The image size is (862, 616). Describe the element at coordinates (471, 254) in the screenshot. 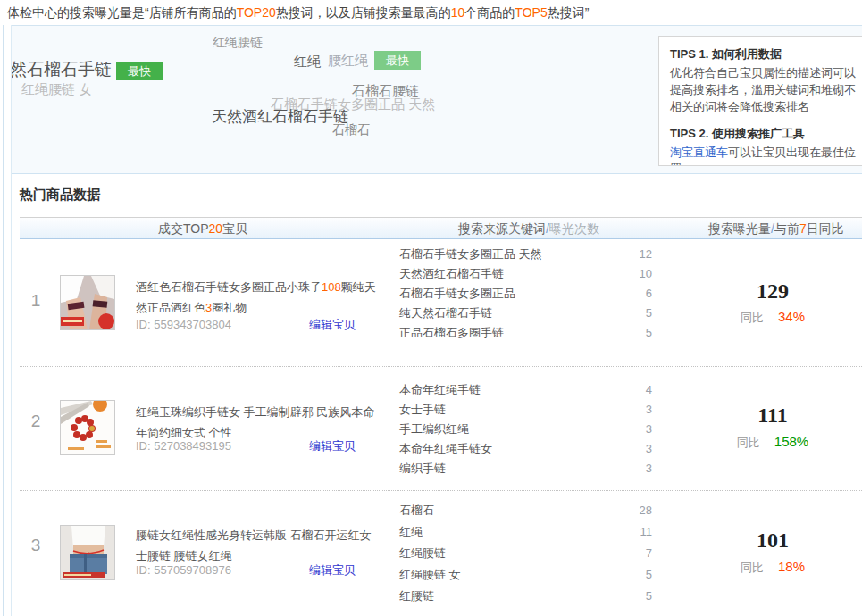

I see `keyword-text: 石榴石手链女多圈正品 天然` at that location.